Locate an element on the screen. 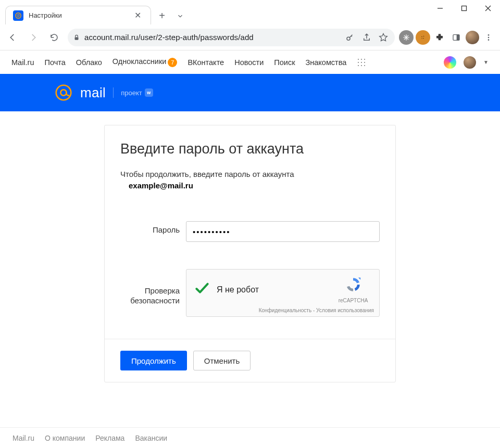 The width and height of the screenshot is (500, 448). tab-overflow-icon is located at coordinates (180, 16).